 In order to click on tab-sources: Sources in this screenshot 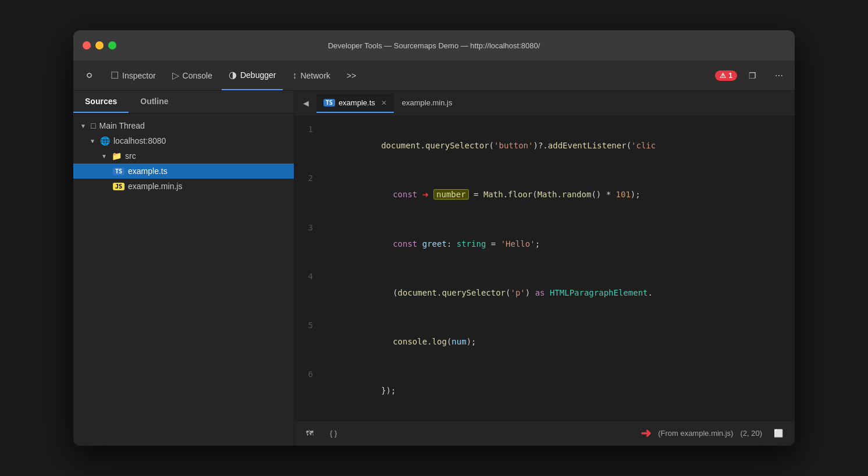, I will do `click(101, 102)`.